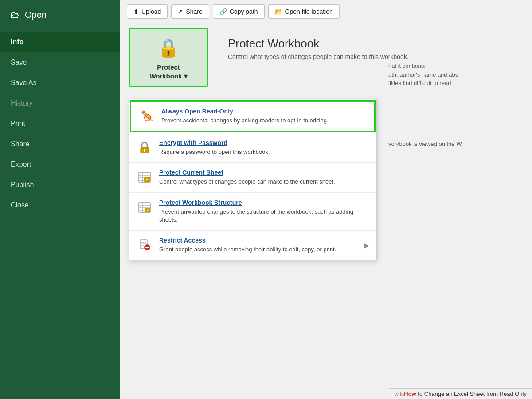 This screenshot has height=399, width=532. What do you see at coordinates (245, 116) in the screenshot?
I see `menu-item-always-open-read-only-text: Always Open Read-Only Prevent accidental…` at bounding box center [245, 116].